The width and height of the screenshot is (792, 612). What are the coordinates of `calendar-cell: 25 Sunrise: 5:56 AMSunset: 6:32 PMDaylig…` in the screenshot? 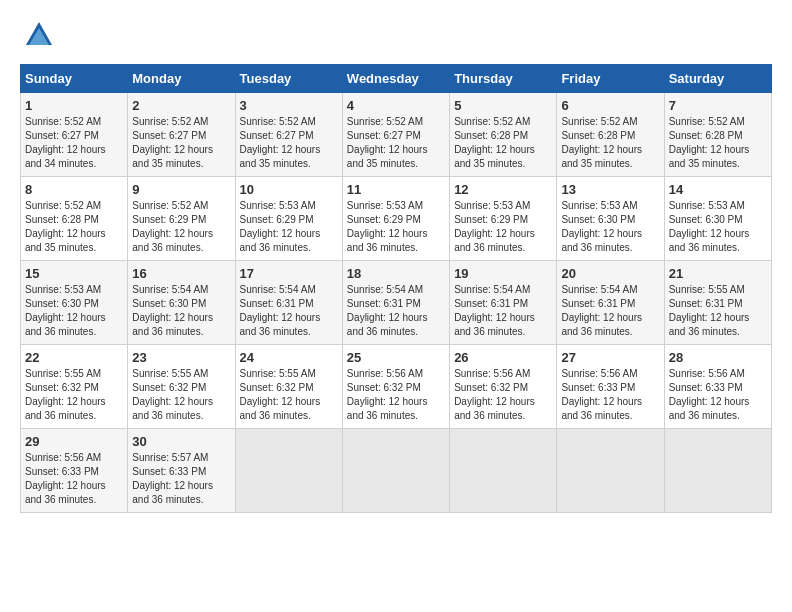 It's located at (396, 387).